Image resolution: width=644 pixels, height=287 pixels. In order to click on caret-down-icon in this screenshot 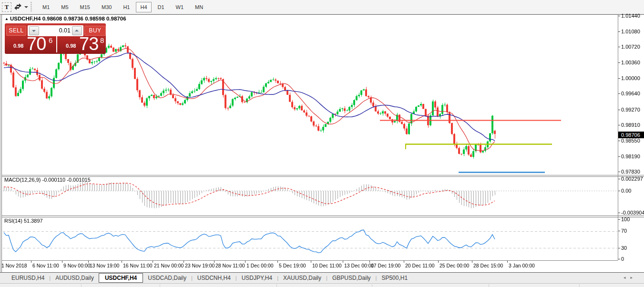, I will do `click(34, 31)`.